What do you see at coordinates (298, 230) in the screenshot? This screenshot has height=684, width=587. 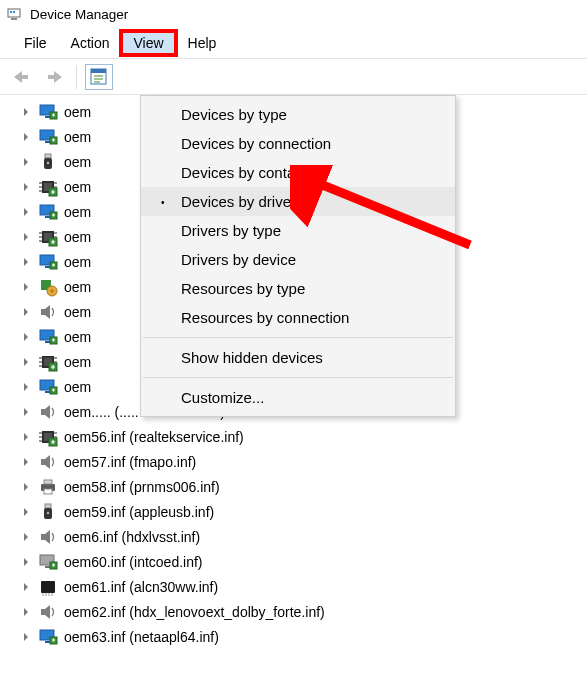 I see `view-menu-item: Drivers by type` at bounding box center [298, 230].